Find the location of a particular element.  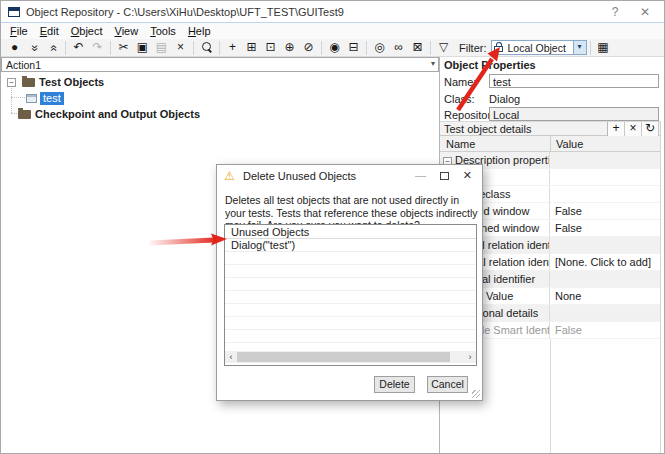

delete-property-button: × is located at coordinates (634, 129).